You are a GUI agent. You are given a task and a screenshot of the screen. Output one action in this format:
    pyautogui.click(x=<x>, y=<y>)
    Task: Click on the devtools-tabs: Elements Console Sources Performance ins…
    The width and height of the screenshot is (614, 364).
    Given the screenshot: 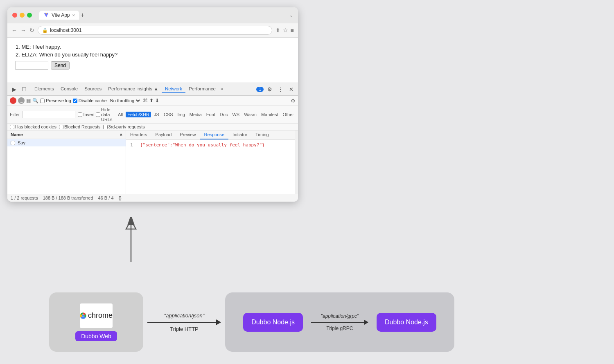 What is the action you would take?
    pyautogui.click(x=143, y=89)
    